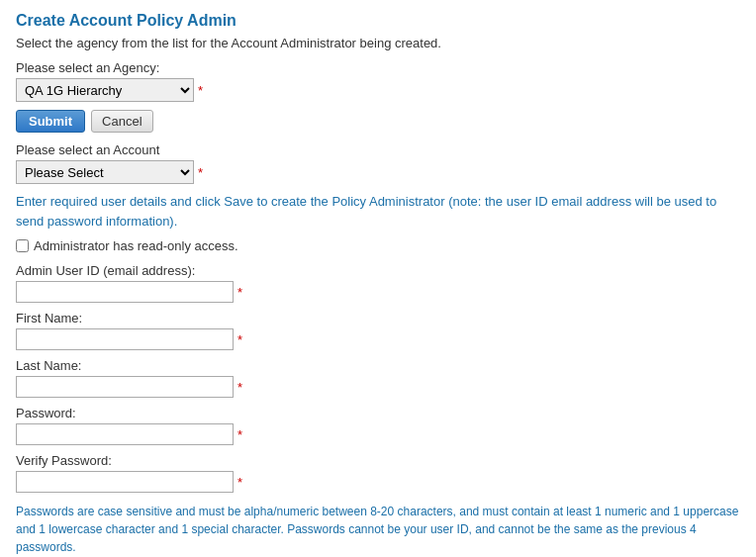  What do you see at coordinates (378, 271) in the screenshot?
I see `admin-userid-label: Admin User ID (email address):` at bounding box center [378, 271].